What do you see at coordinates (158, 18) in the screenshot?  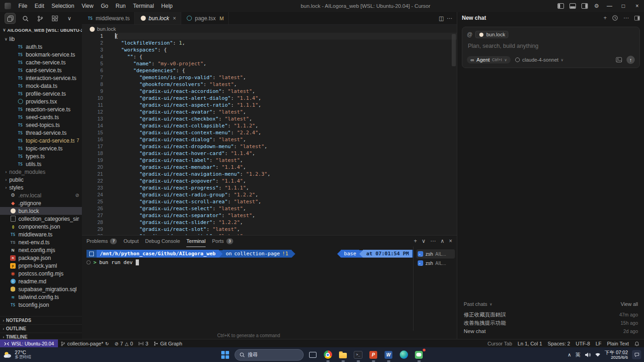 I see `tab-bun-lock: bun.lock×` at bounding box center [158, 18].